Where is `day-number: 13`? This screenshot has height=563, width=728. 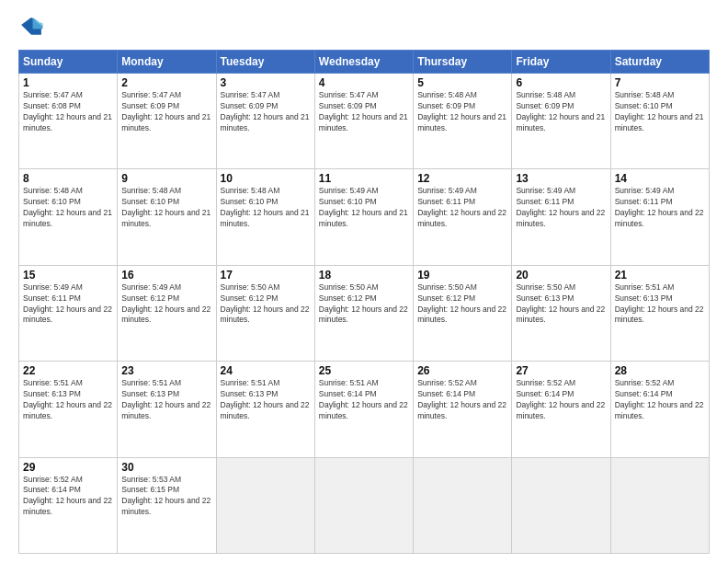 day-number: 13 is located at coordinates (561, 178).